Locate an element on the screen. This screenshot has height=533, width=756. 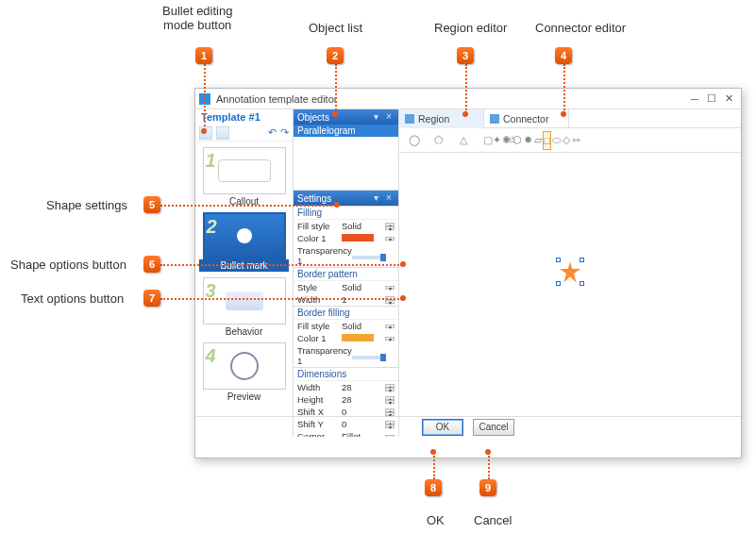
shape-diamond-icon: ◇ is located at coordinates (566, 141).